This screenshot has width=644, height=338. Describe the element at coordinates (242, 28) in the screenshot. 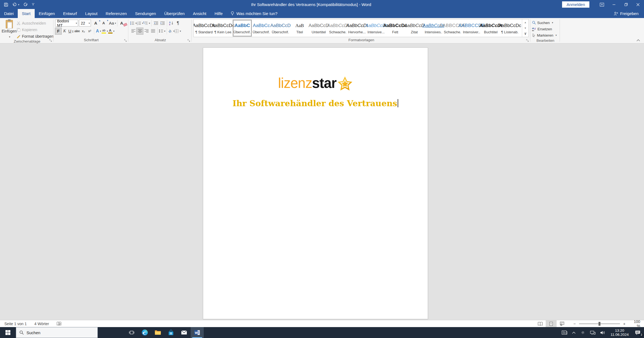

I see `style-card-2: AaBbCÜberschrif...` at that location.